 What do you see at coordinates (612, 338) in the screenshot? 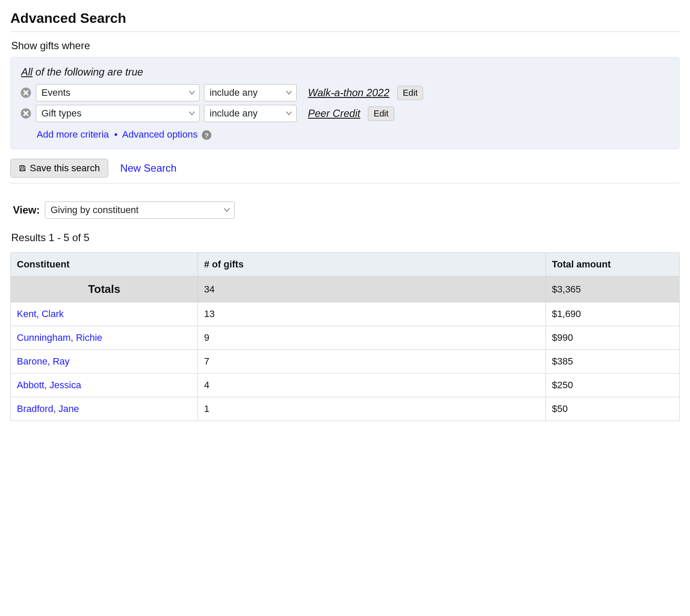
I see `total-amount: $990` at bounding box center [612, 338].